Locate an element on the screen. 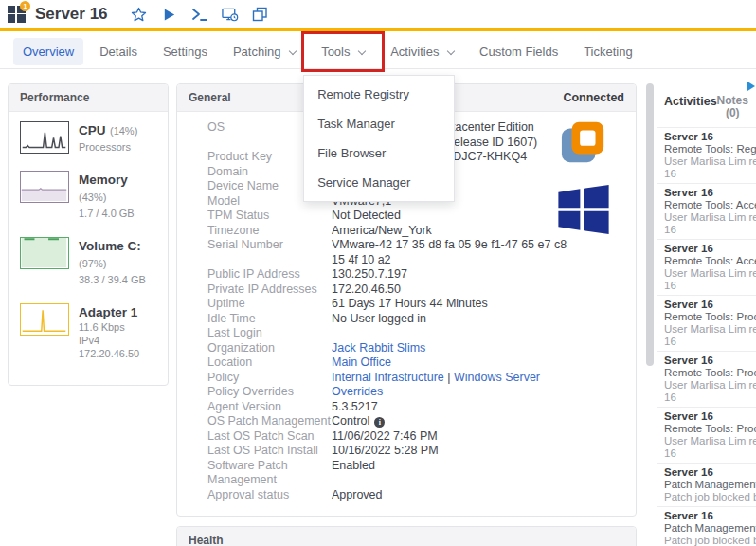  general-row: Software Patch Management Enabled is located at coordinates (406, 474).